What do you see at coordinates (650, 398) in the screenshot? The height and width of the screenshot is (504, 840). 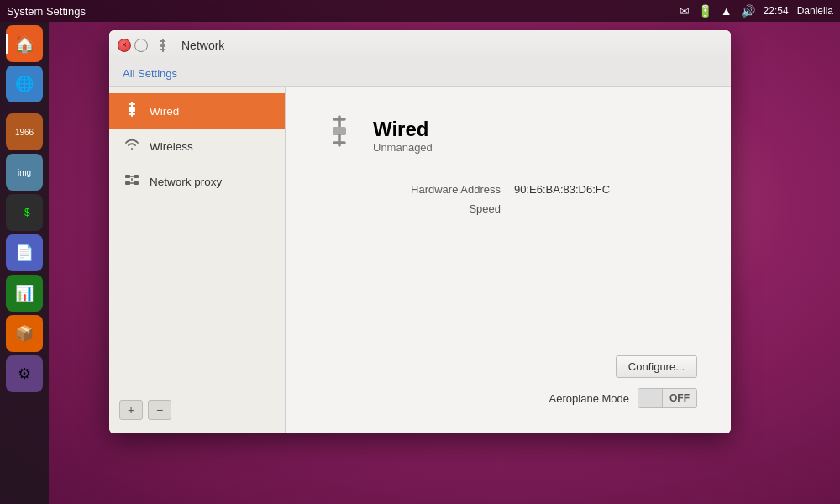 I see `toggle-track` at bounding box center [650, 398].